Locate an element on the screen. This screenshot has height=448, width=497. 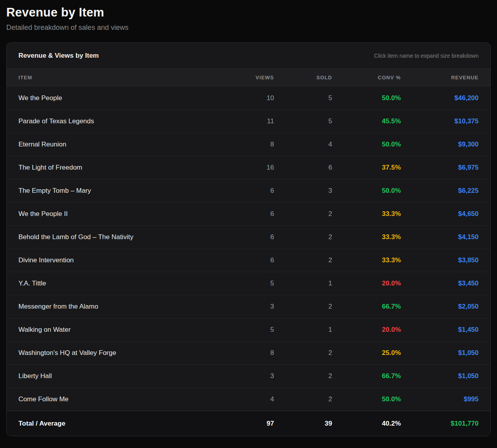
card-title: Revenue & Views by Item is located at coordinates (59, 56).